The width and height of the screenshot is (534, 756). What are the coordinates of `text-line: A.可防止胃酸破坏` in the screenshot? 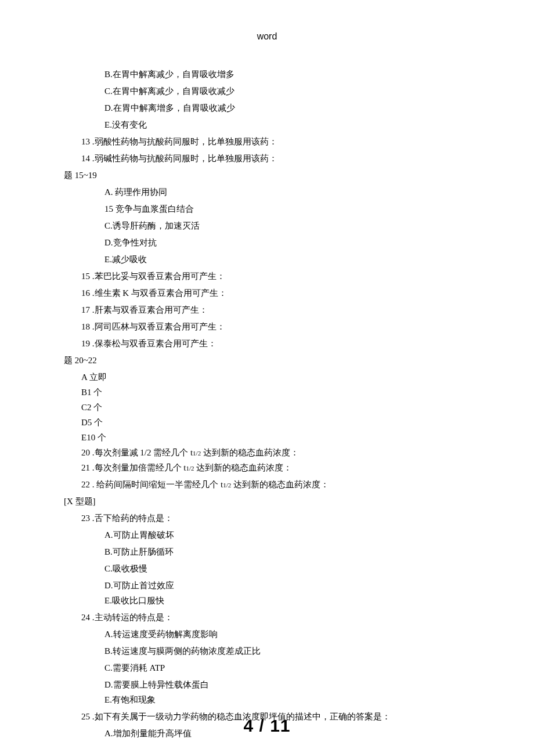 It's located at (267, 535).